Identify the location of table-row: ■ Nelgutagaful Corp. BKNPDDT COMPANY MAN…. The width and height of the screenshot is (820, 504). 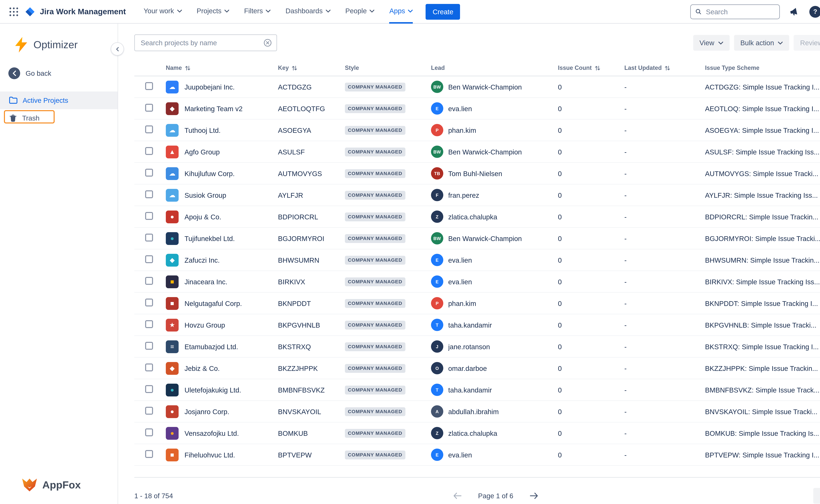
(477, 303).